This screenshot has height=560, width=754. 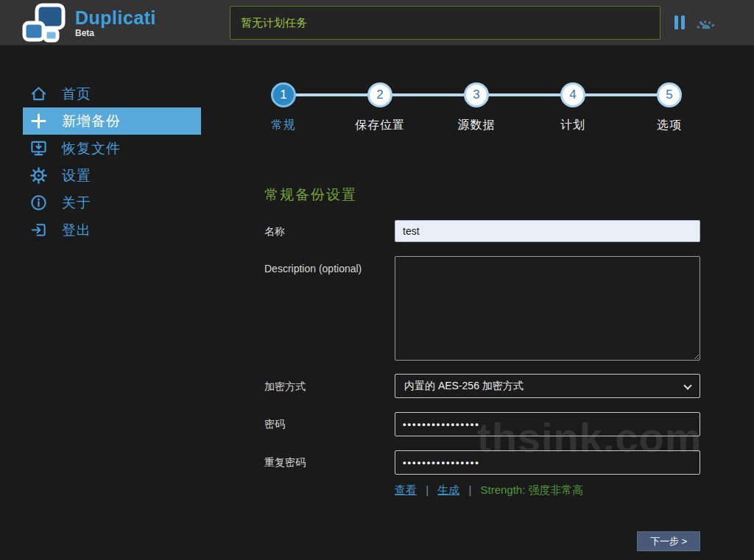 I want to click on repeat-password-label: 重复密码, so click(x=285, y=463).